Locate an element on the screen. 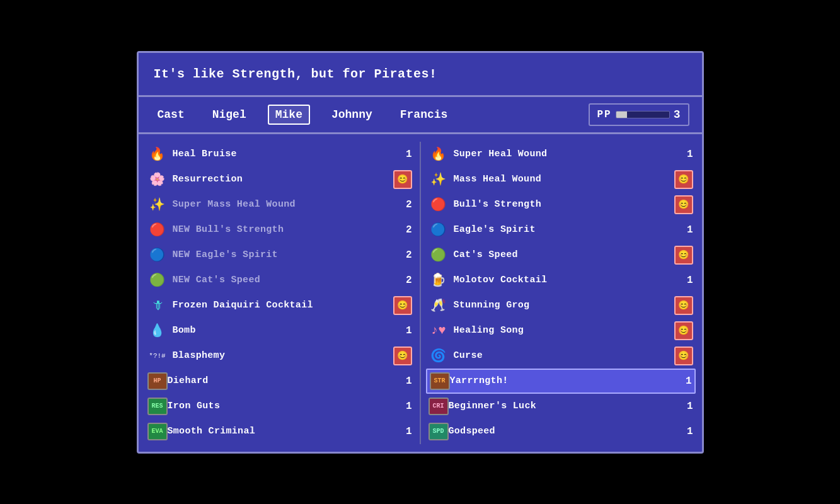 The width and height of the screenshot is (840, 504). spell-name: NEW Bull's Strength is located at coordinates (285, 229).